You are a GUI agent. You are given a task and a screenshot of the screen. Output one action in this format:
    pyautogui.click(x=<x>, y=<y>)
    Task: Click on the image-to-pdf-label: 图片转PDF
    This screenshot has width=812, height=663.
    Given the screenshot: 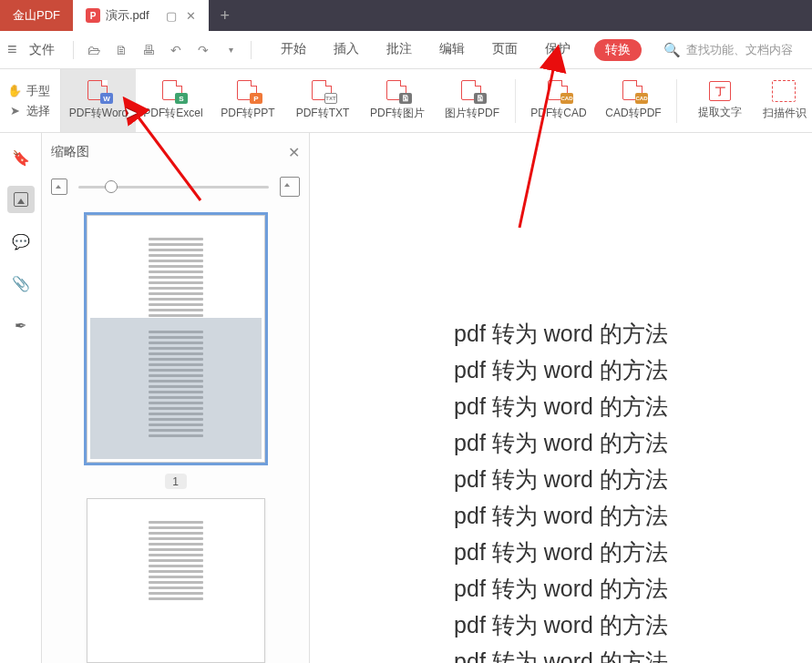 What is the action you would take?
    pyautogui.click(x=472, y=113)
    